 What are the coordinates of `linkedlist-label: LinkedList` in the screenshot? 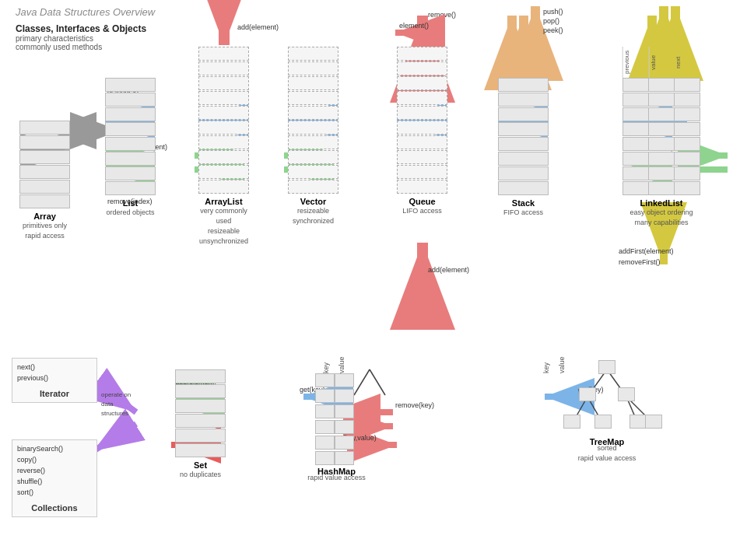 It's located at (661, 203).